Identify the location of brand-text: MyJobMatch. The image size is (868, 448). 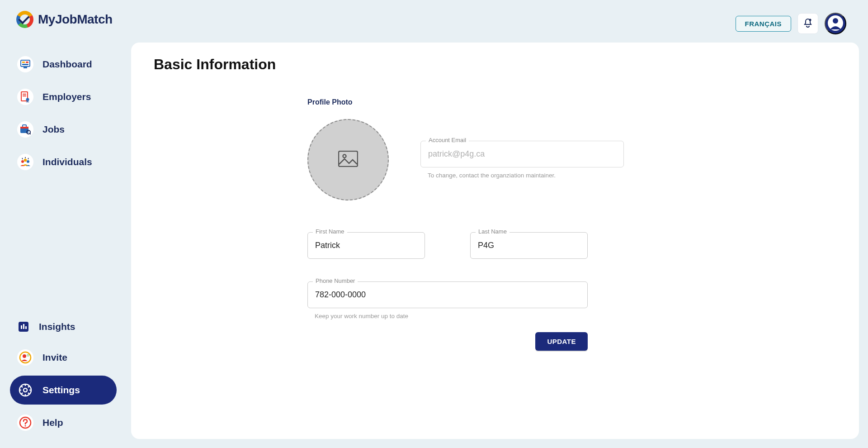
(75, 19).